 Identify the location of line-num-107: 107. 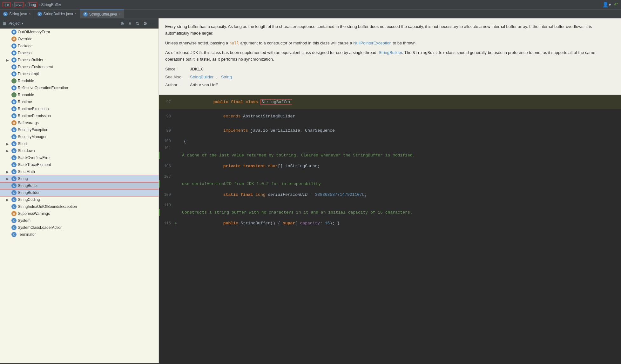
(167, 177).